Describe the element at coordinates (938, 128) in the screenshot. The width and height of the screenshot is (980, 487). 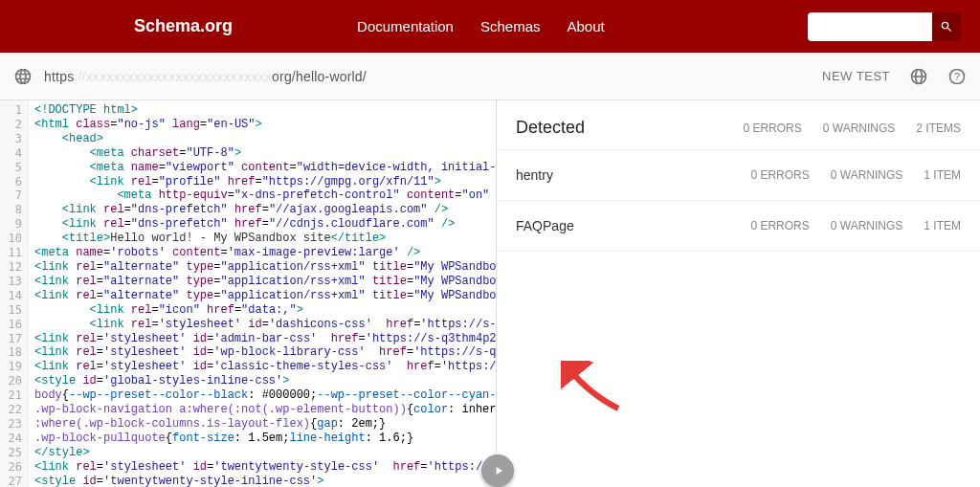
I see `summary-items: 2 ITEMS` at that location.